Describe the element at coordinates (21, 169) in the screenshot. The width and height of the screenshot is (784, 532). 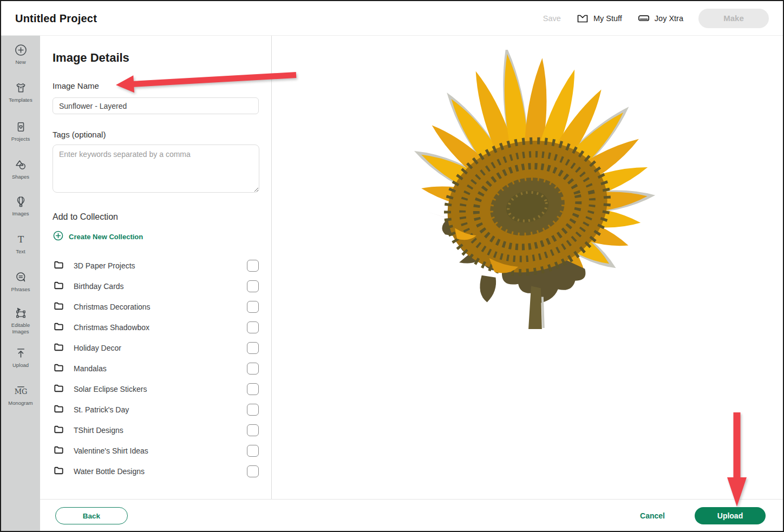
I see `sidebar-item-shapes: Shapes` at that location.